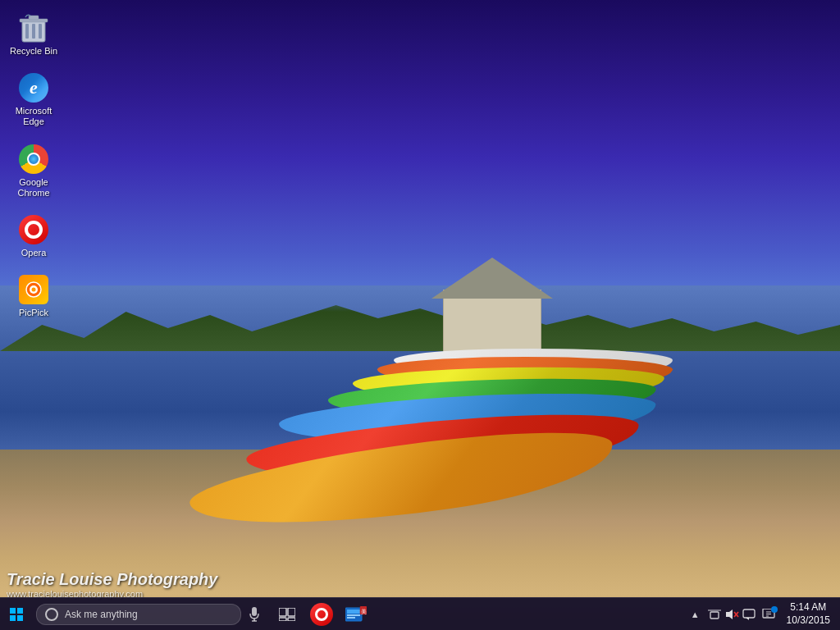 Image resolution: width=840 pixels, height=630 pixels. I want to click on microphone-icon, so click(254, 614).